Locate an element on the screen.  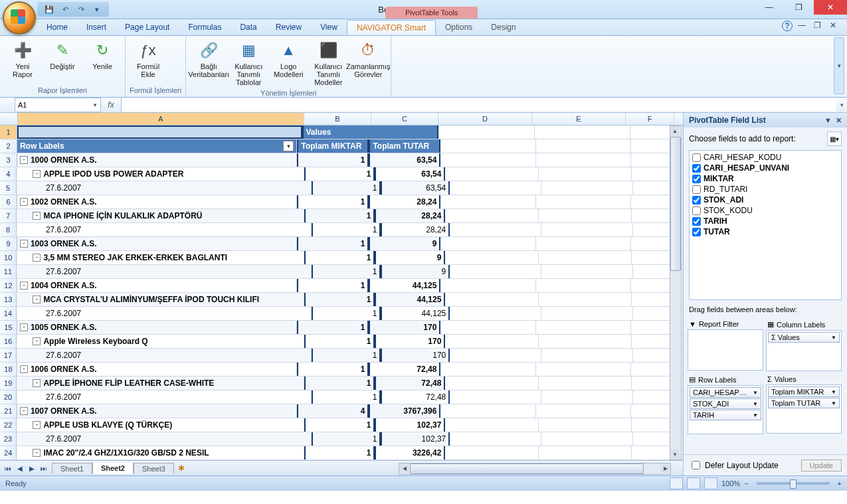
sheet-nav-last-icon: ⏭ is located at coordinates (44, 468).